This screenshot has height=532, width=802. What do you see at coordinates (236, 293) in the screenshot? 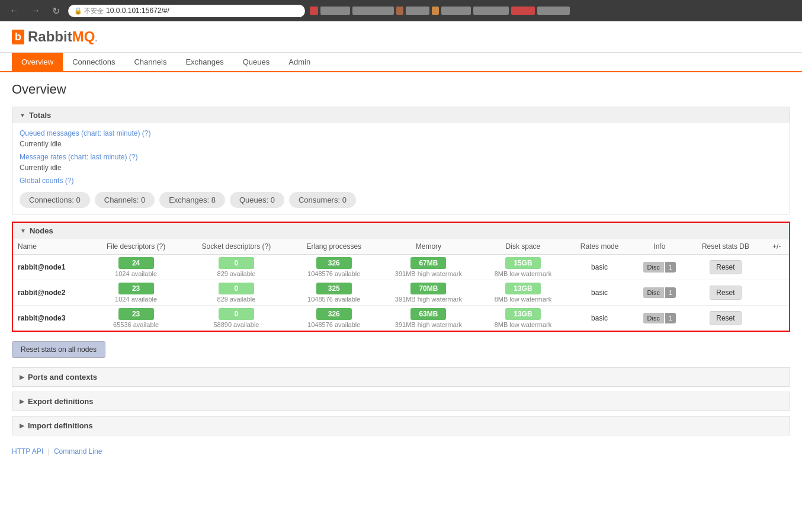
I see `node-socket-desc-1: 0 829 available` at bounding box center [236, 293].